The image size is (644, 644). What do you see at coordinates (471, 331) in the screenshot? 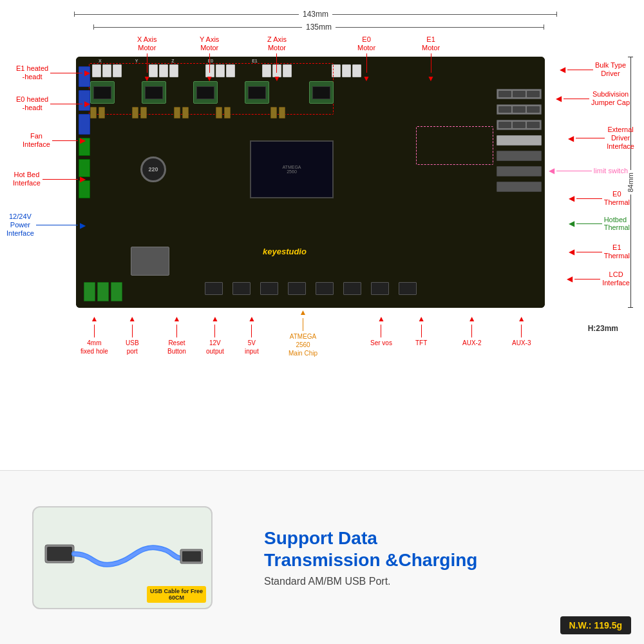
I see `annotation-aux2: ▲ AUX-2` at bounding box center [471, 331].